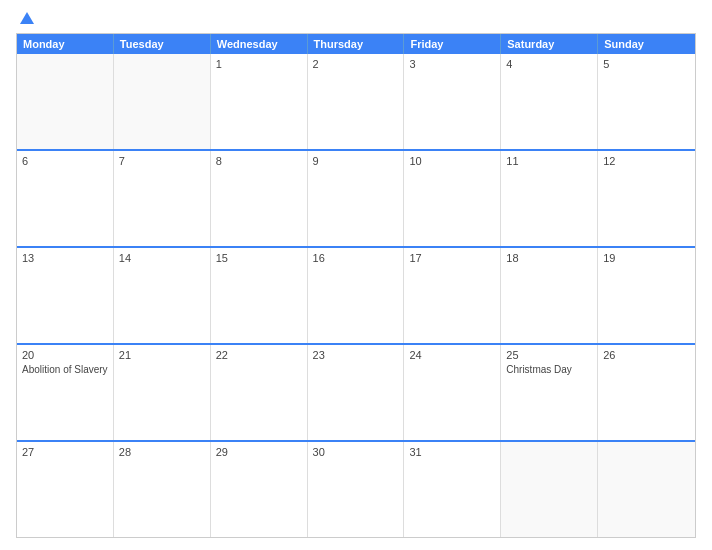 The width and height of the screenshot is (712, 550). Describe the element at coordinates (550, 102) in the screenshot. I see `calendar-day-cell: 4` at that location.